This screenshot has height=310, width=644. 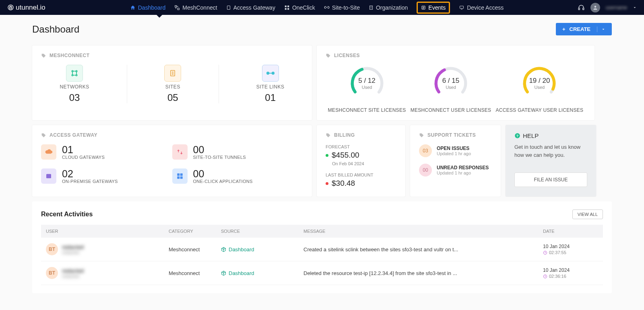 I want to click on license-ag-user: 19 / 20Used ACCESS GATEWAY USER LICENSES, so click(x=539, y=89).